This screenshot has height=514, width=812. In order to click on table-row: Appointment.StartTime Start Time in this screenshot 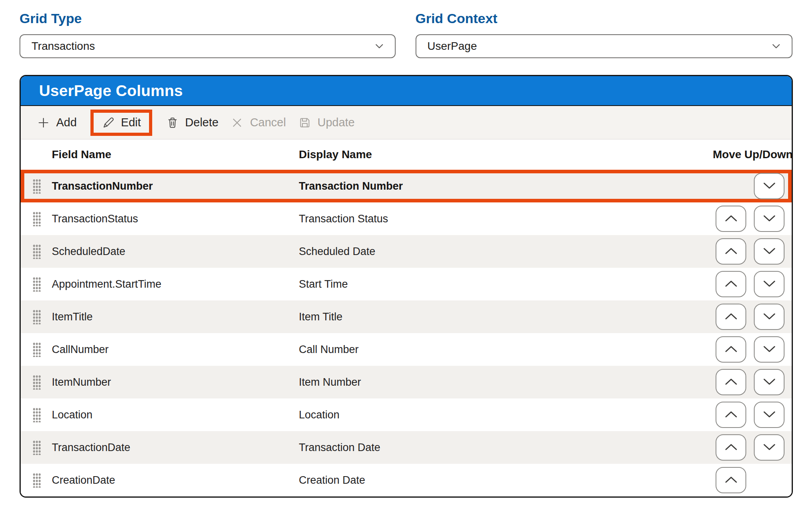, I will do `click(406, 284)`.